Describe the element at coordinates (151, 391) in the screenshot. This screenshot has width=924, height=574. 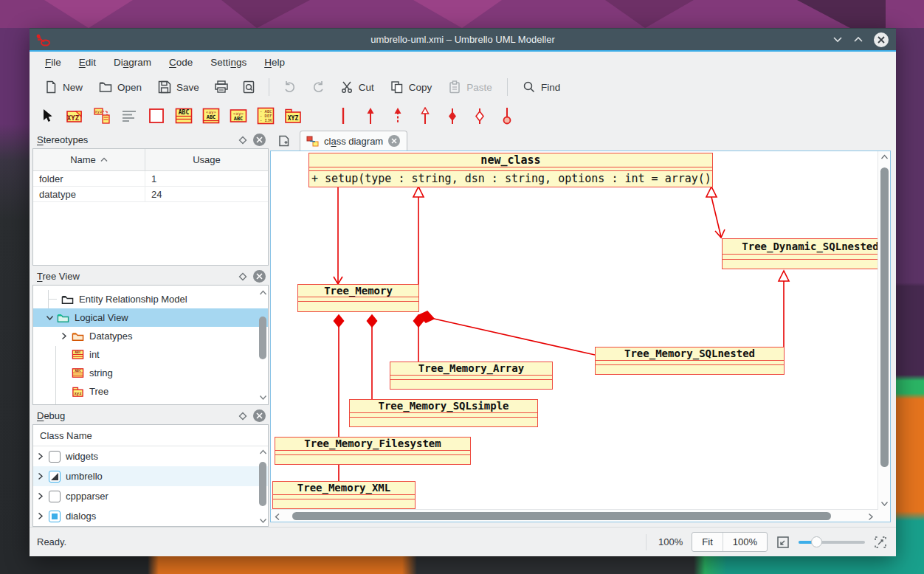
I see `tree-item-tree: xyz Tree` at that location.